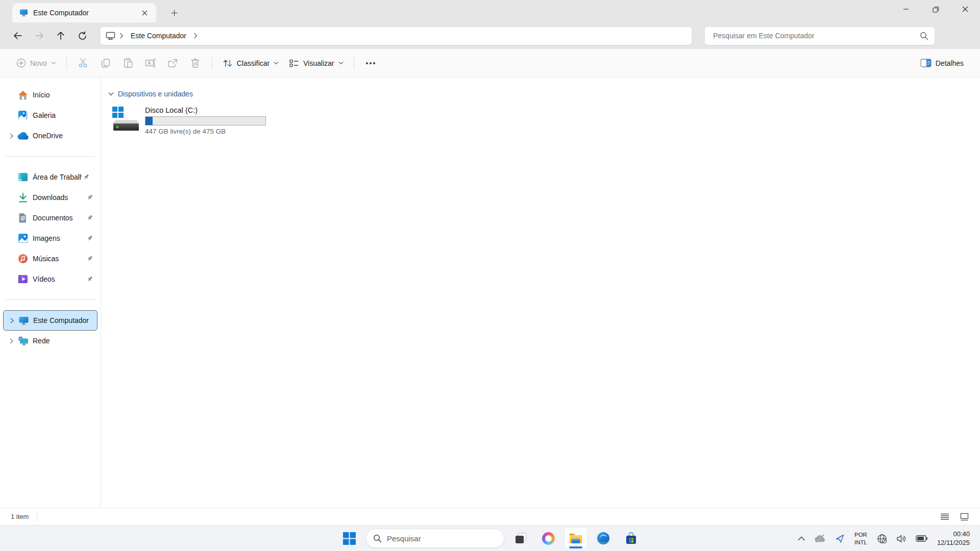 The width and height of the screenshot is (980, 551). I want to click on sidebar-item-videos: Vídeos, so click(50, 279).